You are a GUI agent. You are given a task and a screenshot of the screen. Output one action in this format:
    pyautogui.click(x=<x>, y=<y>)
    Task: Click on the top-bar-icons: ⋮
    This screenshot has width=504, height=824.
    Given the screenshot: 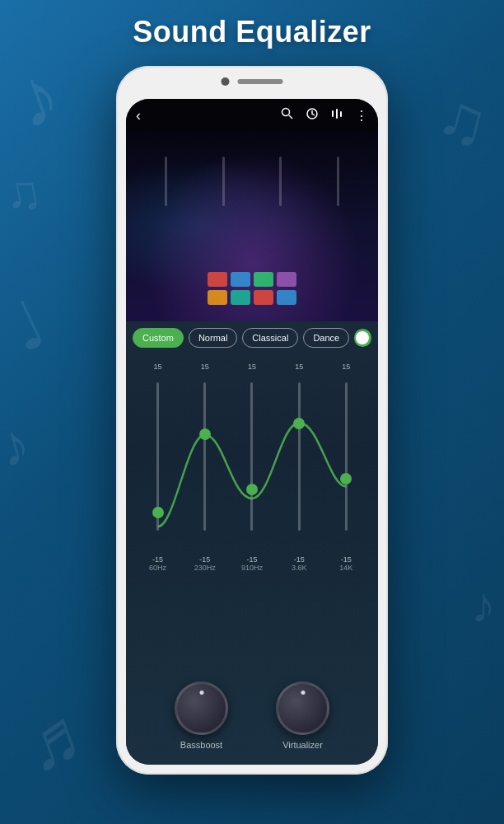 What is the action you would take?
    pyautogui.click(x=324, y=115)
    